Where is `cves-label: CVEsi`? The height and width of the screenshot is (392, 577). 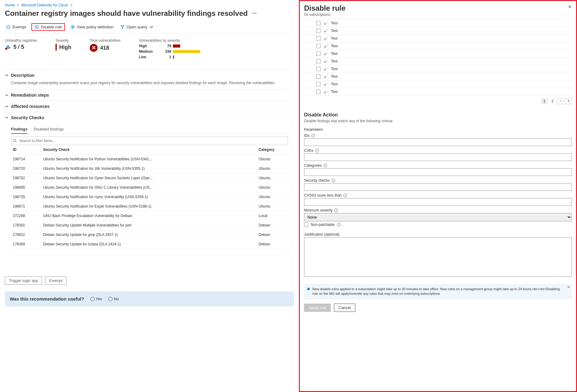 cves-label: CVEsi is located at coordinates (438, 151).